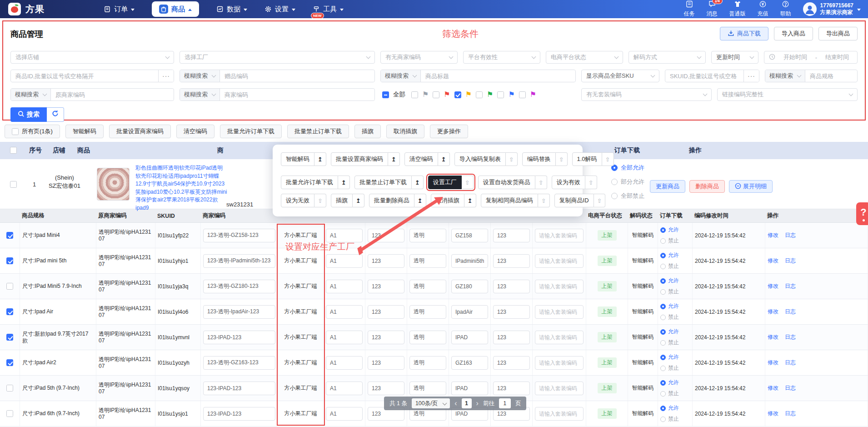 The width and height of the screenshot is (868, 427). I want to click on nav-messages: 消息 14, so click(712, 9).